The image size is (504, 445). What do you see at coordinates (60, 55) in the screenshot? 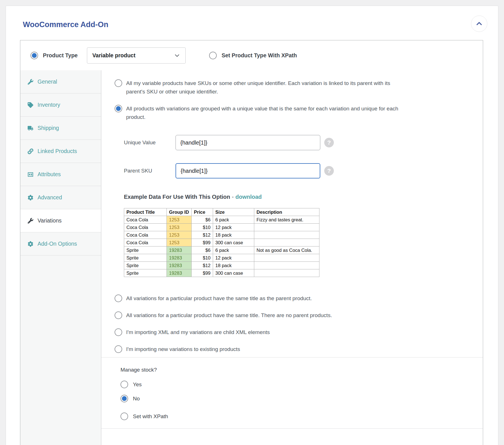
I see `product-type-label: Product Type` at bounding box center [60, 55].